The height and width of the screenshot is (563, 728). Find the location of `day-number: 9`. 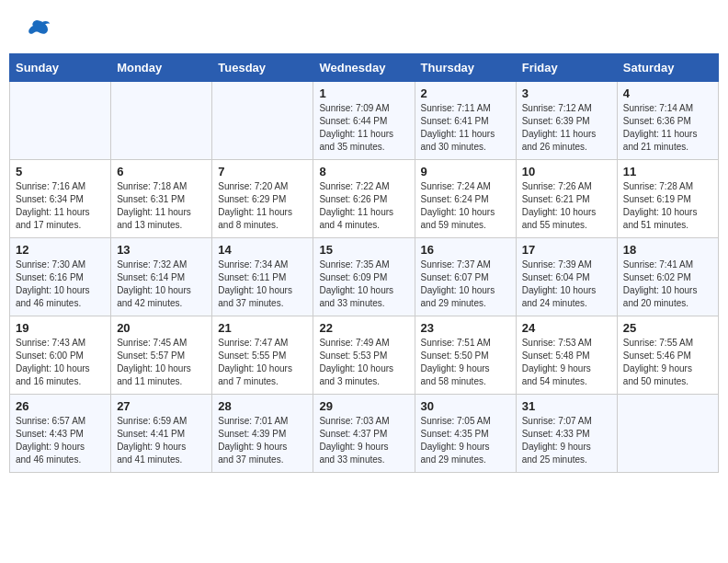

day-number: 9 is located at coordinates (465, 171).